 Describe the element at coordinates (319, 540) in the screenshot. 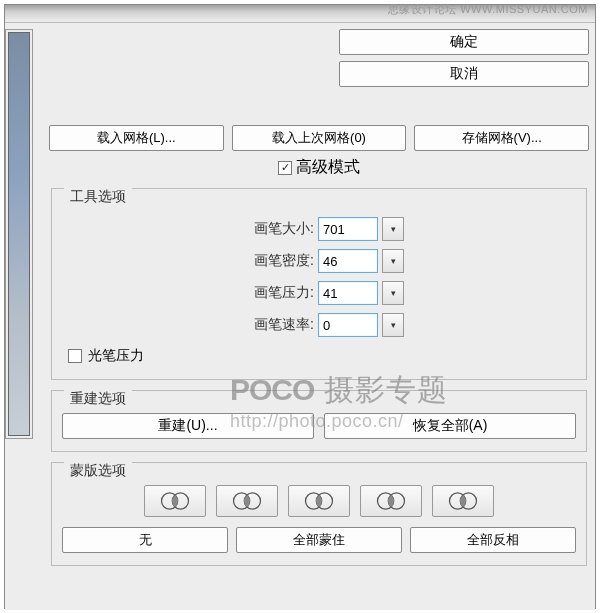

I see `mask-all-button: 全部蒙住` at that location.